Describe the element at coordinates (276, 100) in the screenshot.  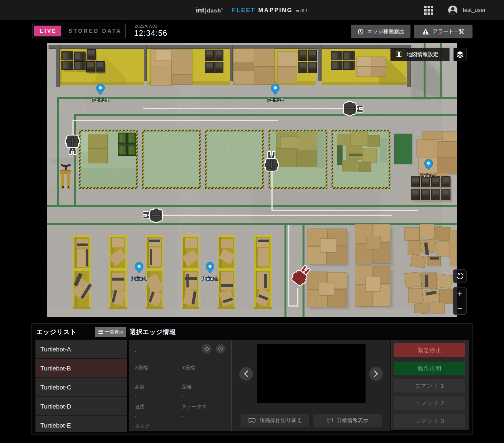
I see `svg-text: Point-5` at that location.